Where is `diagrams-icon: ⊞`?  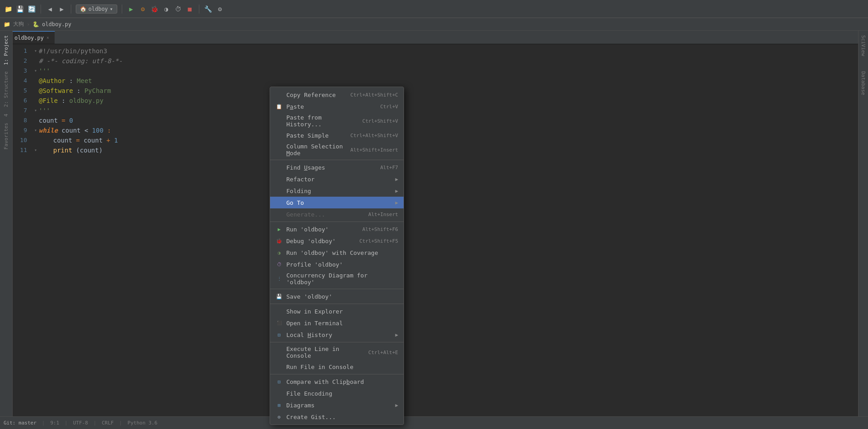 diagrams-icon: ⊞ is located at coordinates (279, 405).